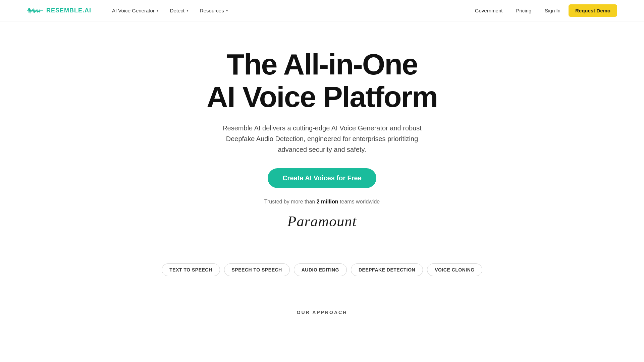 The height and width of the screenshot is (362, 644). What do you see at coordinates (322, 97) in the screenshot?
I see `hero-title-line2: AI Voice Platform` at bounding box center [322, 97].